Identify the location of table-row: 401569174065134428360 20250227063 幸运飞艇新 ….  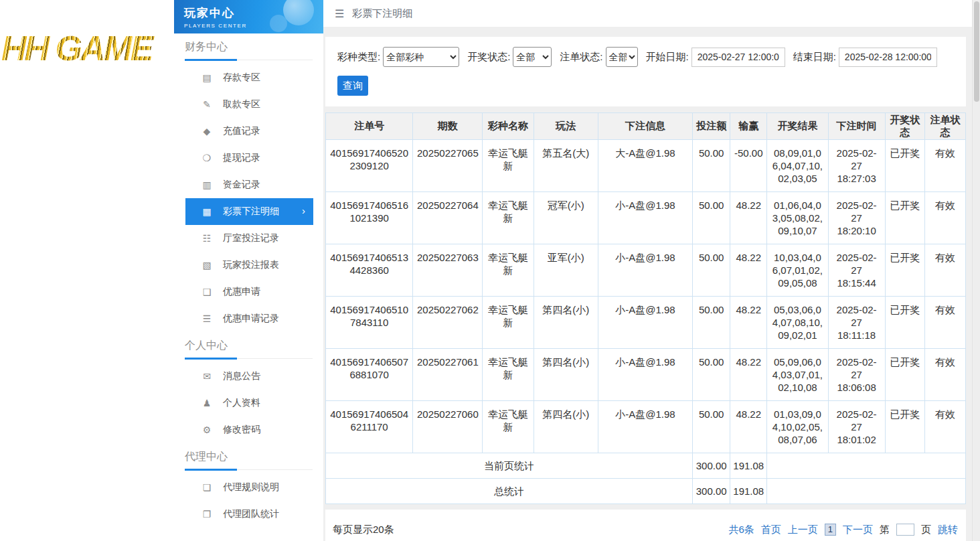
(646, 270).